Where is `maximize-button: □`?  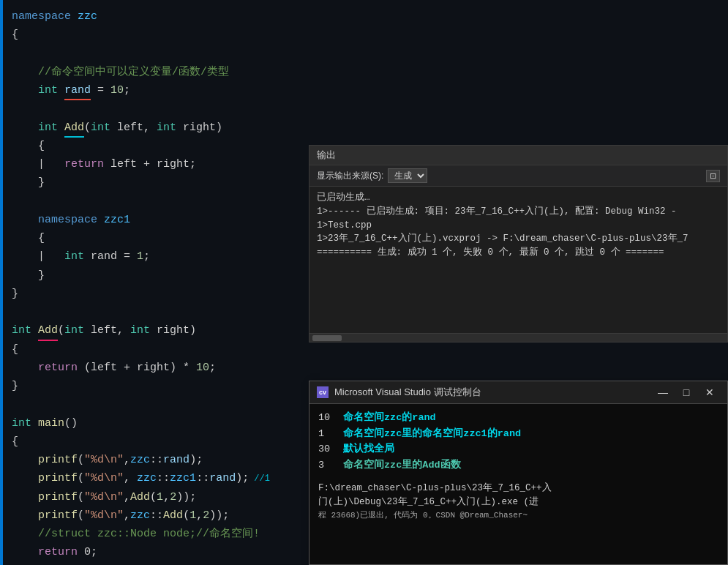
maximize-button: □ is located at coordinates (686, 392).